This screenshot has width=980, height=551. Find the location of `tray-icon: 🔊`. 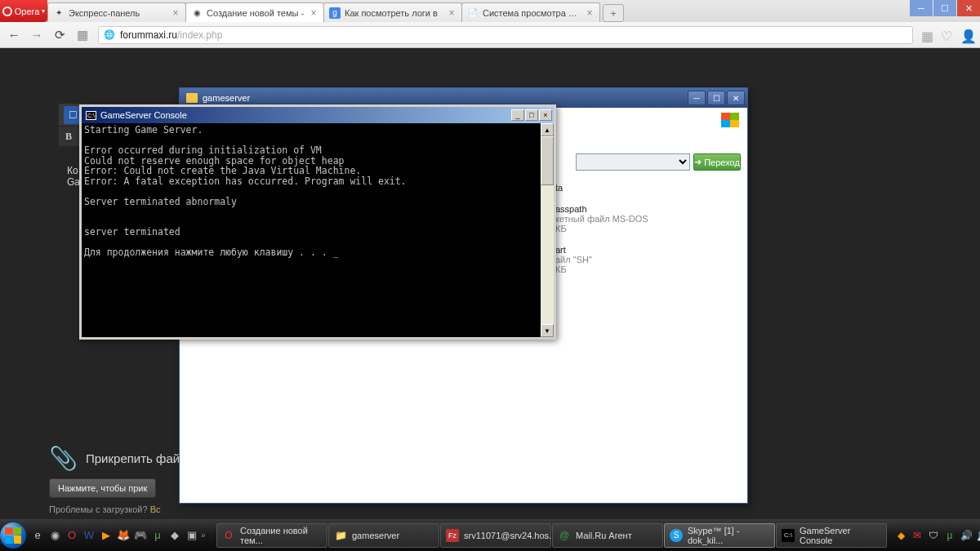

tray-icon: 🔊 is located at coordinates (966, 535).